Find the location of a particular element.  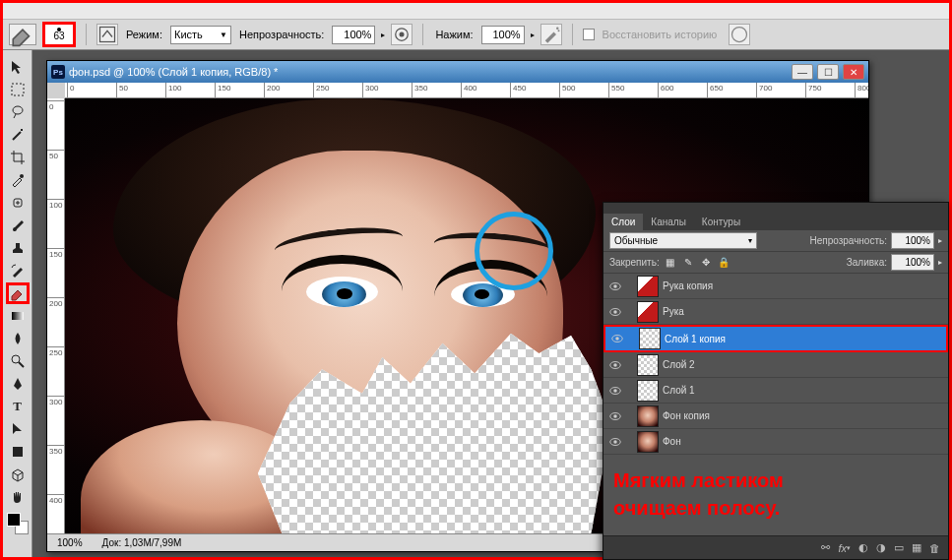

blur-tool is located at coordinates (18, 339).